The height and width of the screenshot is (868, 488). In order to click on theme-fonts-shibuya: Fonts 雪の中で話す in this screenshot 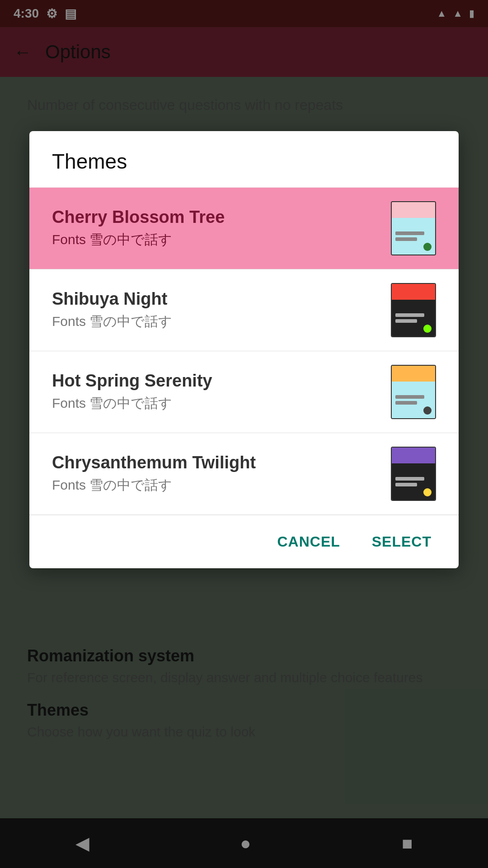, I will do `click(112, 322)`.